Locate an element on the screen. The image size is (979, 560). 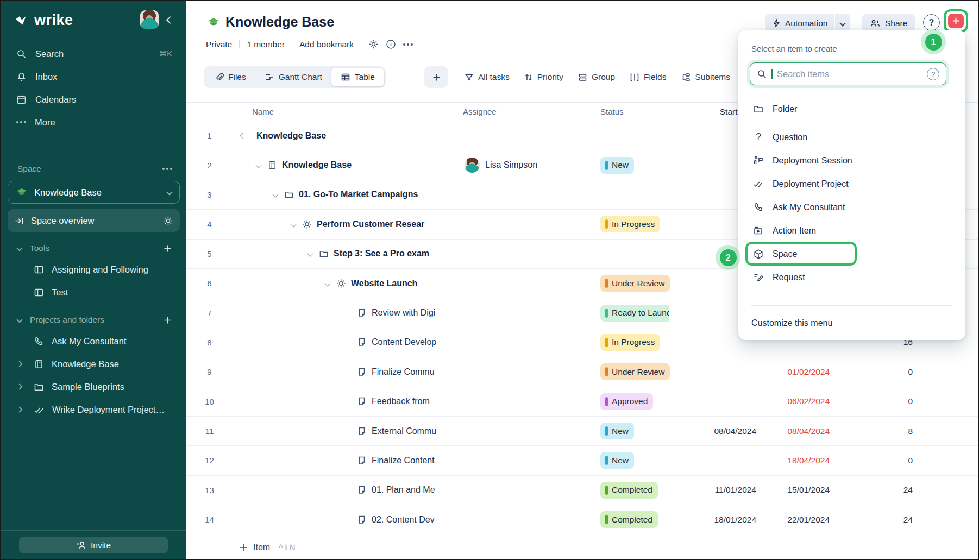
project-sun-icon is located at coordinates (307, 224).